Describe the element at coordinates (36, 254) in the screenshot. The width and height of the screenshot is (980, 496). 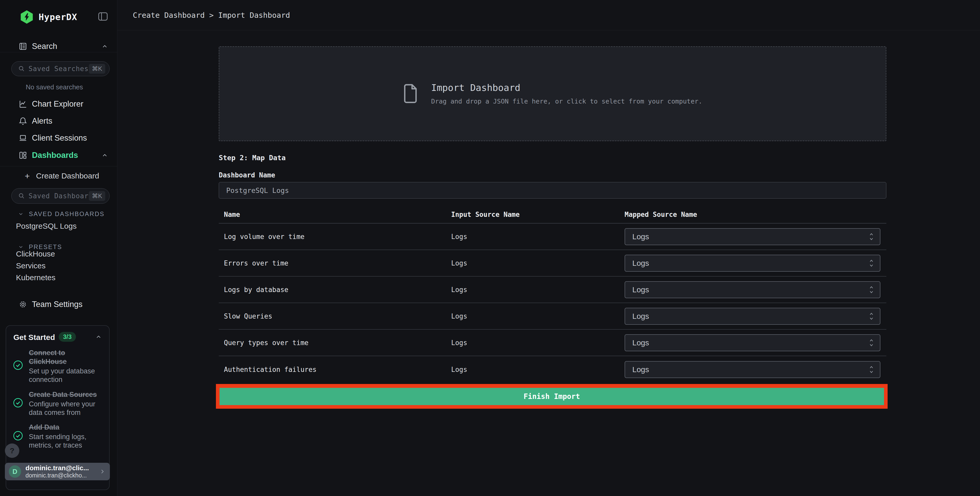
I see `sidebar-preset-clickhouse: ClickHouse` at that location.